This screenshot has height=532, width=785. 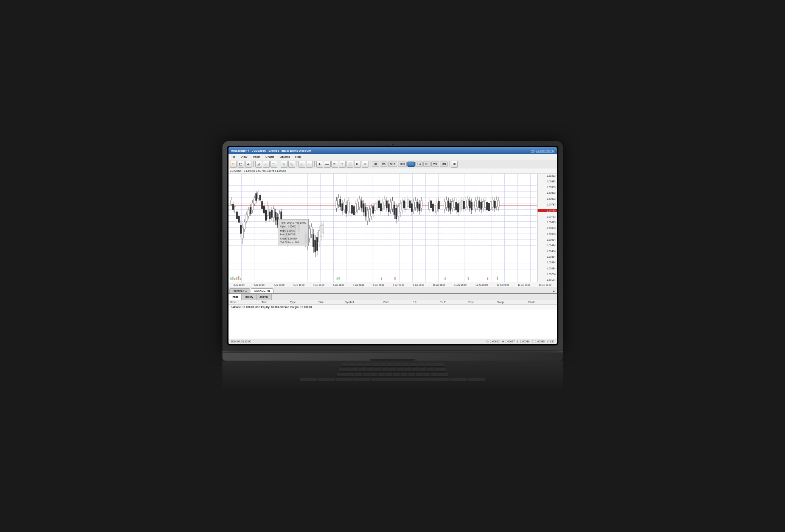 I want to click on toolbar-chart2-btn: 📈, so click(x=266, y=164).